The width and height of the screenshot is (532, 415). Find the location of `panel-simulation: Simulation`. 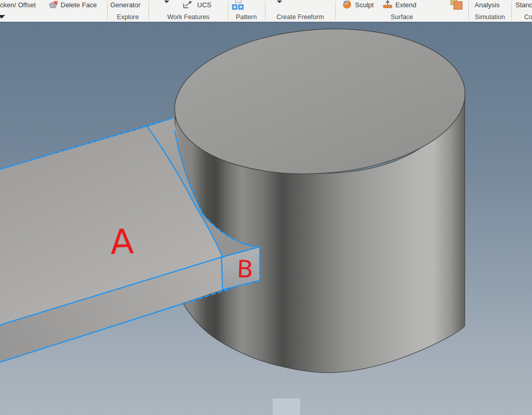

panel-simulation: Simulation is located at coordinates (490, 17).